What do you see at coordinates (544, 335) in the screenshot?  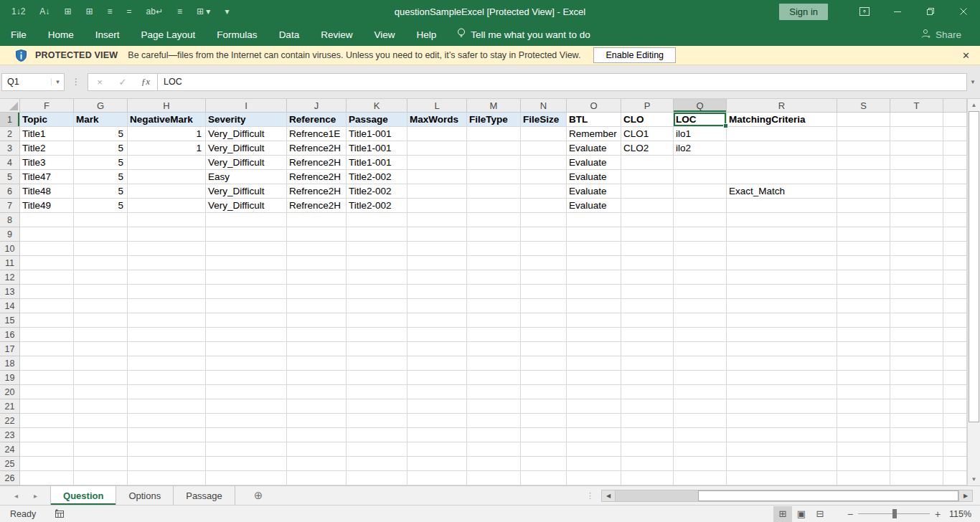 I see `cell-N16` at bounding box center [544, 335].